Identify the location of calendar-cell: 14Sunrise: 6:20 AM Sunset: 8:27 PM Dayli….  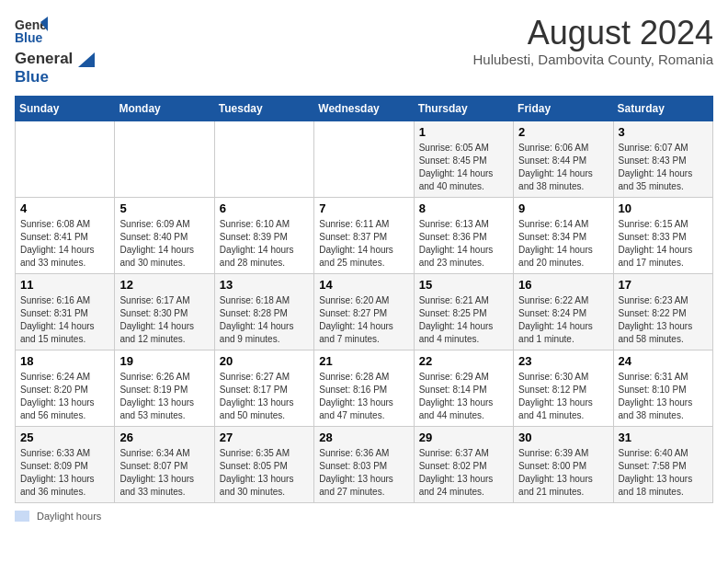
(364, 313).